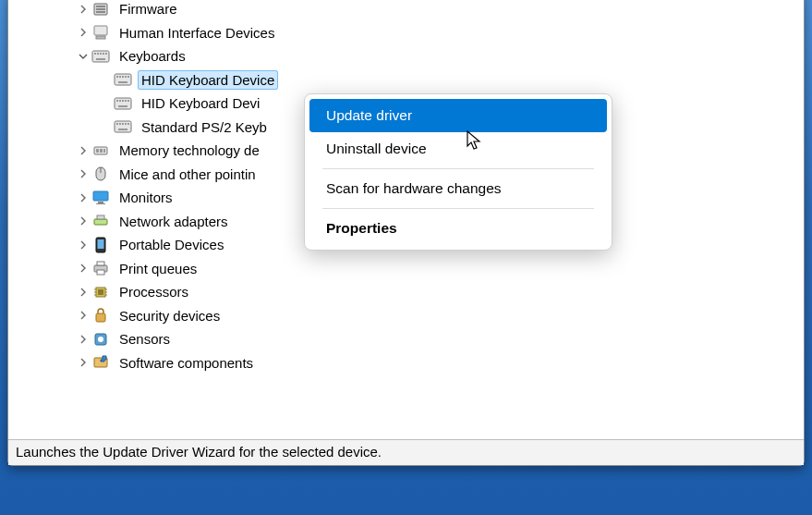 The image size is (812, 515). What do you see at coordinates (406, 33) in the screenshot?
I see `tree-item-hid: Human Interface Devices` at bounding box center [406, 33].